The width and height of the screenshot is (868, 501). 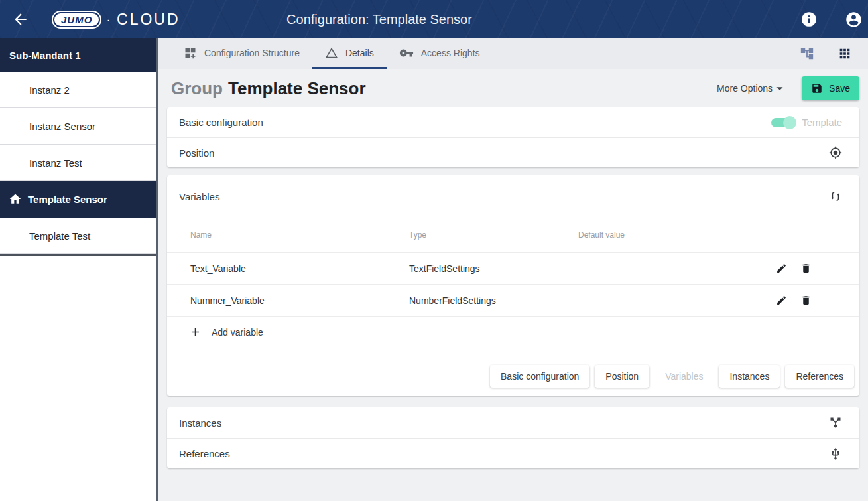 I want to click on toggle-knob, so click(x=790, y=123).